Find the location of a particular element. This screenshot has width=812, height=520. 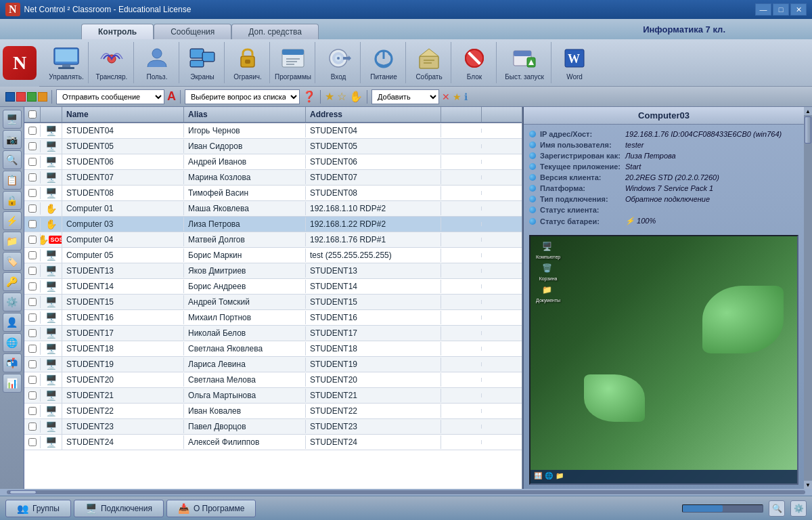

scroll-thumb is located at coordinates (808, 130).